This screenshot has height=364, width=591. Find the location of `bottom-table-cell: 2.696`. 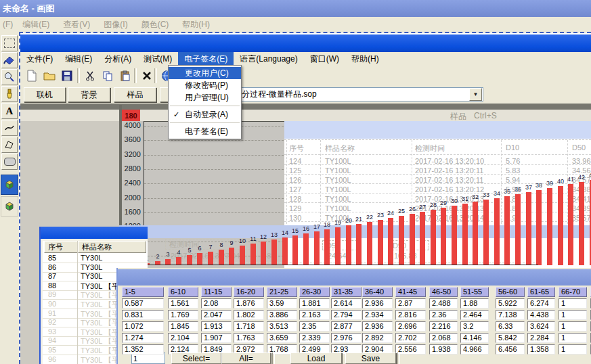

bottom-table-cell: 2.696 is located at coordinates (410, 326).